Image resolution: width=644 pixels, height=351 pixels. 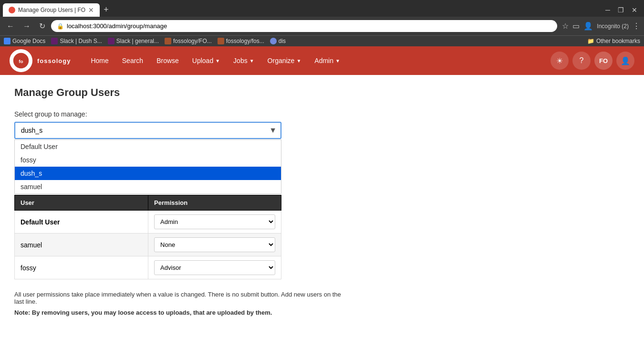 I want to click on other-bookmarks-label: Other bookmarks, so click(x=618, y=41).